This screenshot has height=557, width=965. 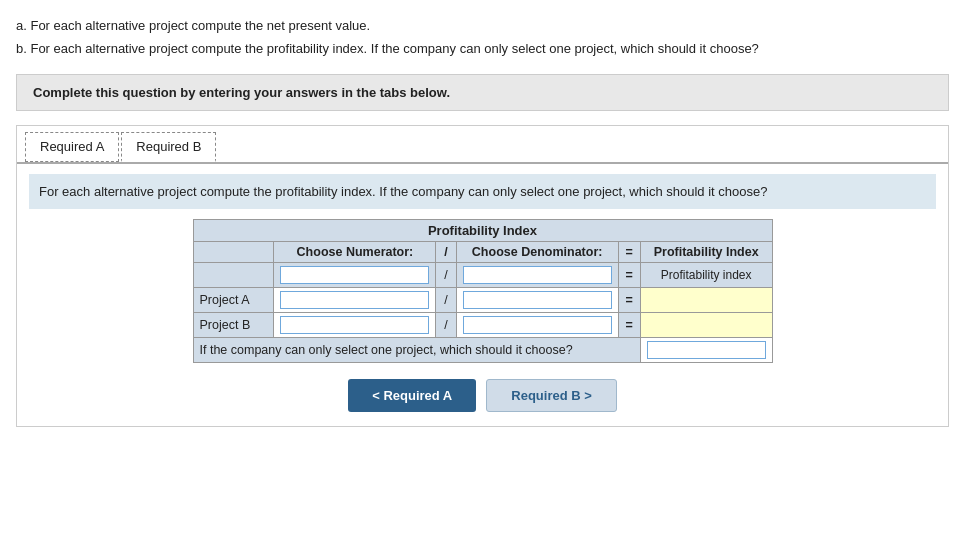 I want to click on project-a-result, so click(x=706, y=300).